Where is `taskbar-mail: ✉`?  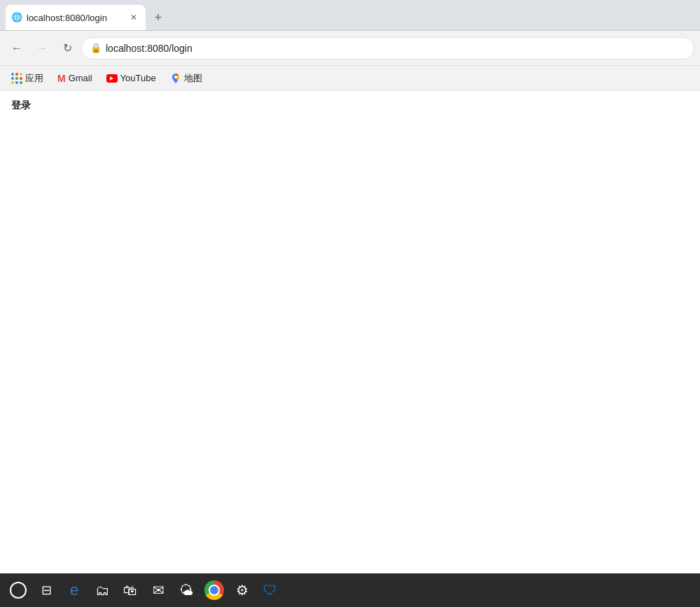
taskbar-mail: ✉ is located at coordinates (158, 590).